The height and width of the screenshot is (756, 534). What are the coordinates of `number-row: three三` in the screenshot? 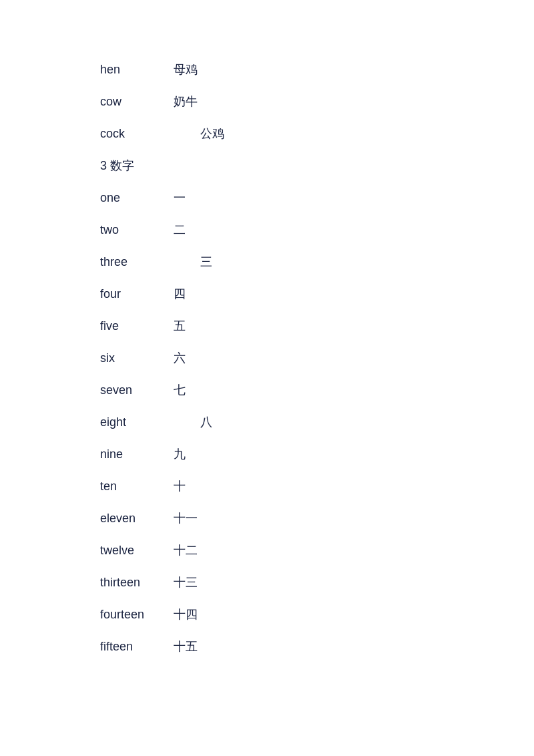 It's located at (317, 262).